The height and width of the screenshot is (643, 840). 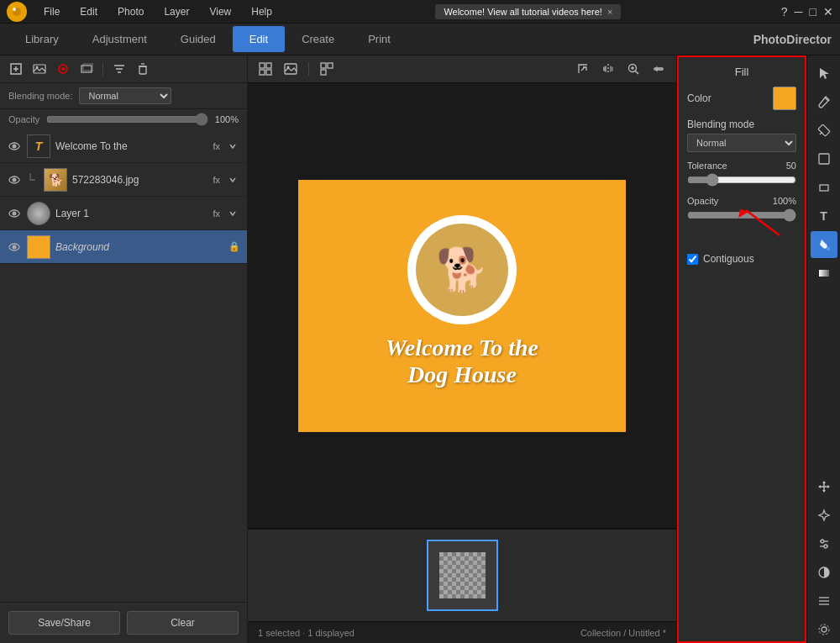 I want to click on fill-tolerance-row: Tolerance 50, so click(x=742, y=175).